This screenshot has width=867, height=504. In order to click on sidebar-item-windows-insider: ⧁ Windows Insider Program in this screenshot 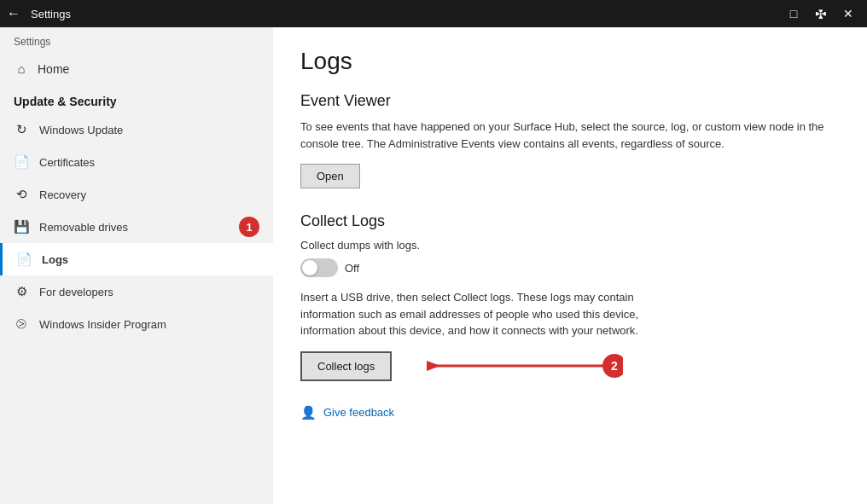, I will do `click(137, 324)`.